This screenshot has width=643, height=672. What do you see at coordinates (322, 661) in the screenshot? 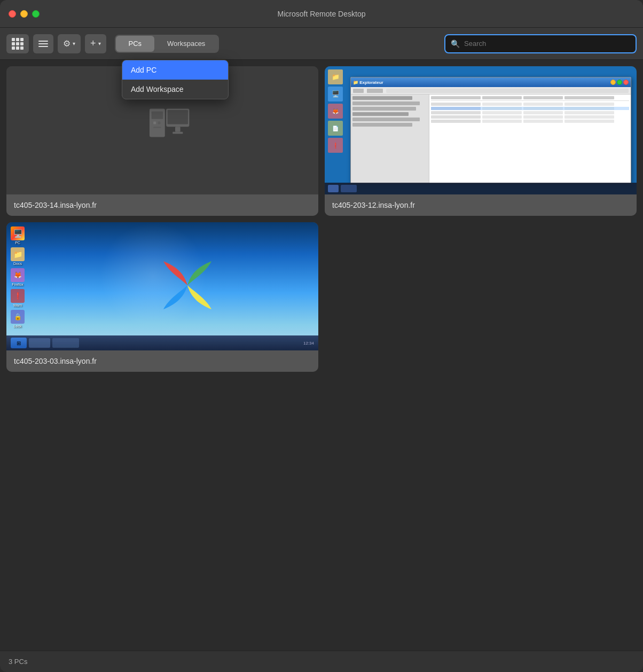
I see `status-bar: 3 PCs` at bounding box center [322, 661].